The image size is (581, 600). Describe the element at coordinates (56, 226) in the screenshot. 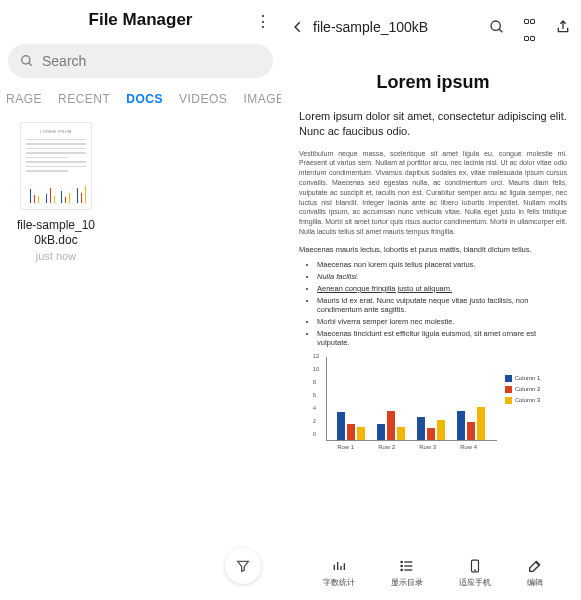

I see `file-name-line1: file-sample_10` at that location.